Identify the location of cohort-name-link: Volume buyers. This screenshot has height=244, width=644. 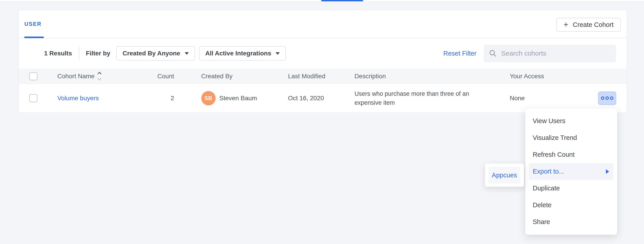
(78, 98).